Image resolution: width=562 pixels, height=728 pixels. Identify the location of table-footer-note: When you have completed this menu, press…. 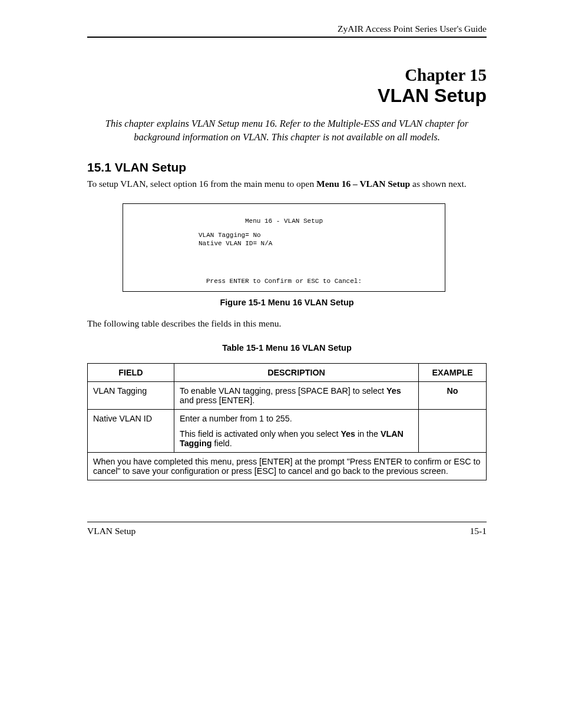
(287, 466).